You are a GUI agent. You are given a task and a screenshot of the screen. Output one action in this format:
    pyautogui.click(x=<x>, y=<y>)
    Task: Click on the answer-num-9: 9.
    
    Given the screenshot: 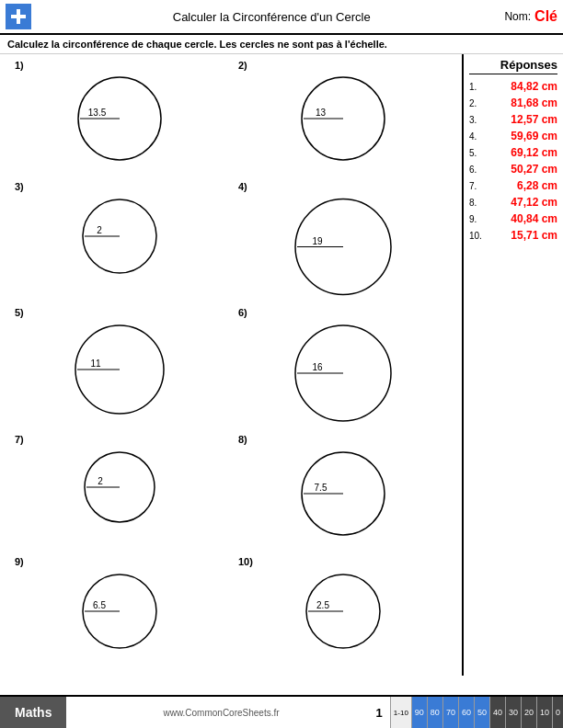 What is the action you would take?
    pyautogui.click(x=477, y=219)
    